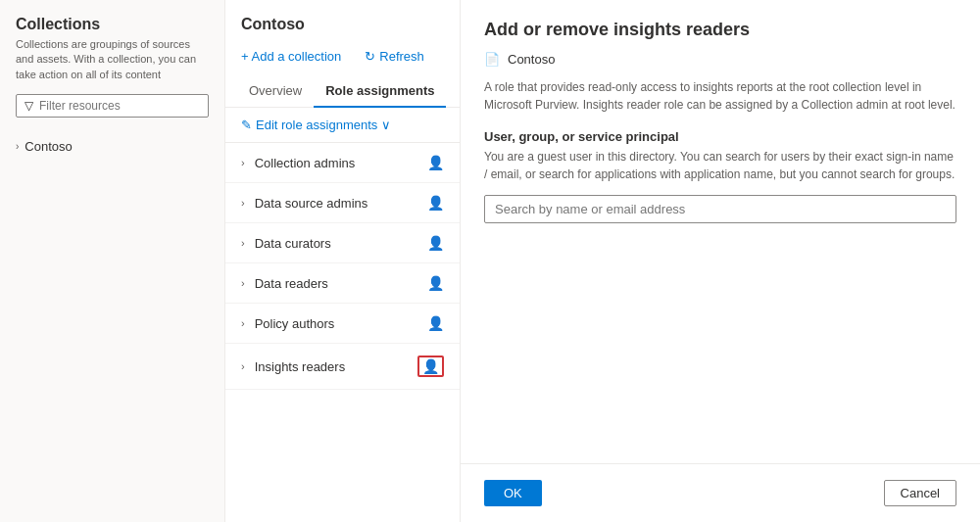  I want to click on role-label: Policy authors, so click(341, 323).